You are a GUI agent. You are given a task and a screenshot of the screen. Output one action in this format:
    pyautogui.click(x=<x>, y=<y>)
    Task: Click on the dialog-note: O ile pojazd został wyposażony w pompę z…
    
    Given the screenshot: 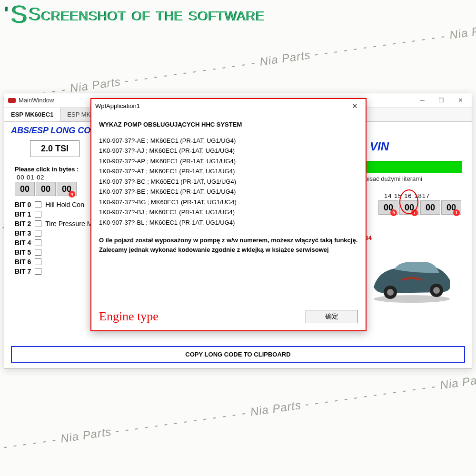 What is the action you would take?
    pyautogui.click(x=228, y=245)
    